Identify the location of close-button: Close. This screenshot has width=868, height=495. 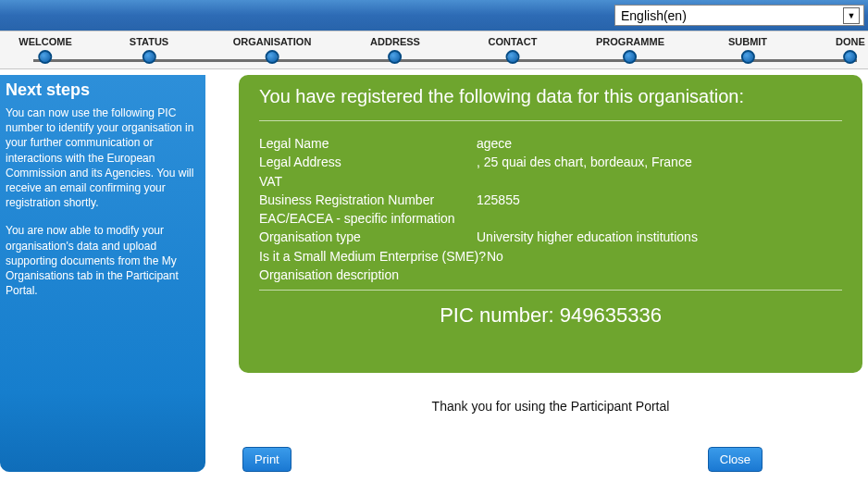
(735, 459).